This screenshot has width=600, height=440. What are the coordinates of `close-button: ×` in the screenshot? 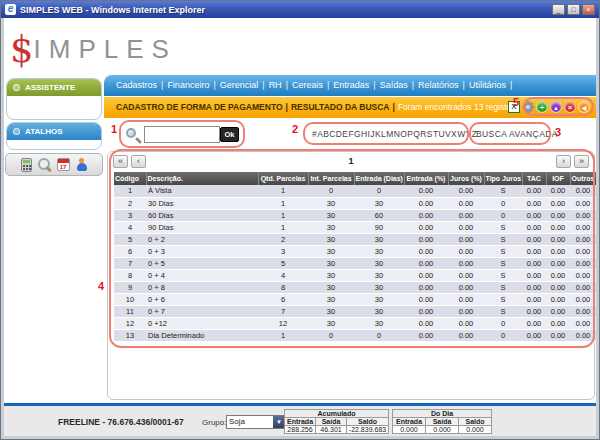 It's located at (588, 10).